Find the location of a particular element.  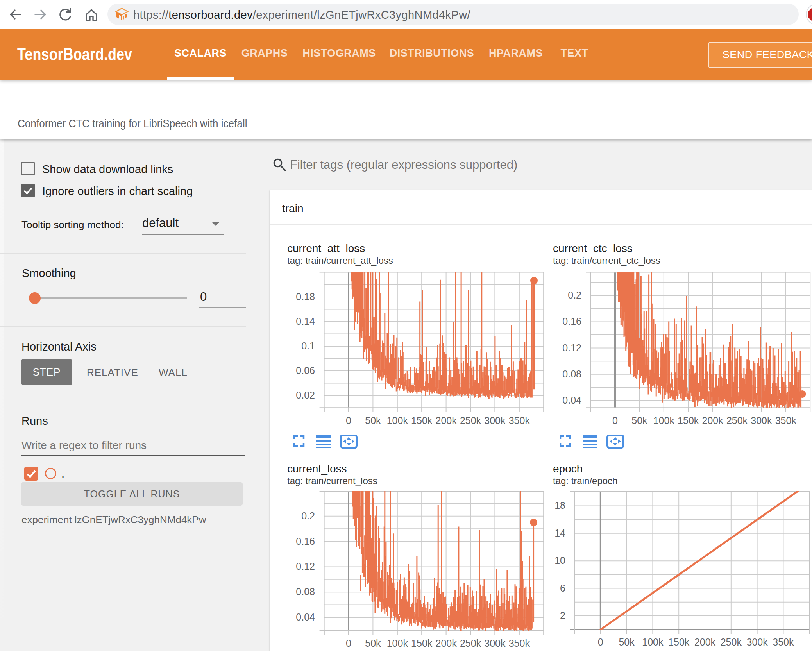

svg-text: 14 is located at coordinates (560, 533).